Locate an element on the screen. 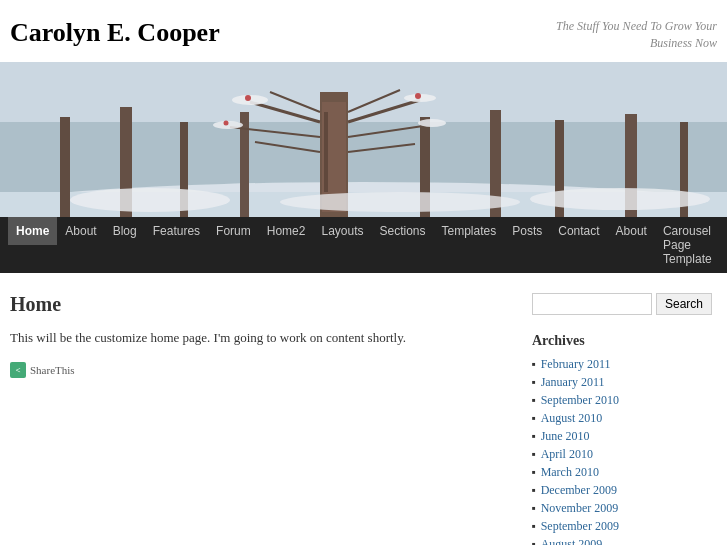 This screenshot has height=545, width=727. main-nav: HomeAboutBlogFeaturesForumHome2LayoutsSe… is located at coordinates (364, 245).